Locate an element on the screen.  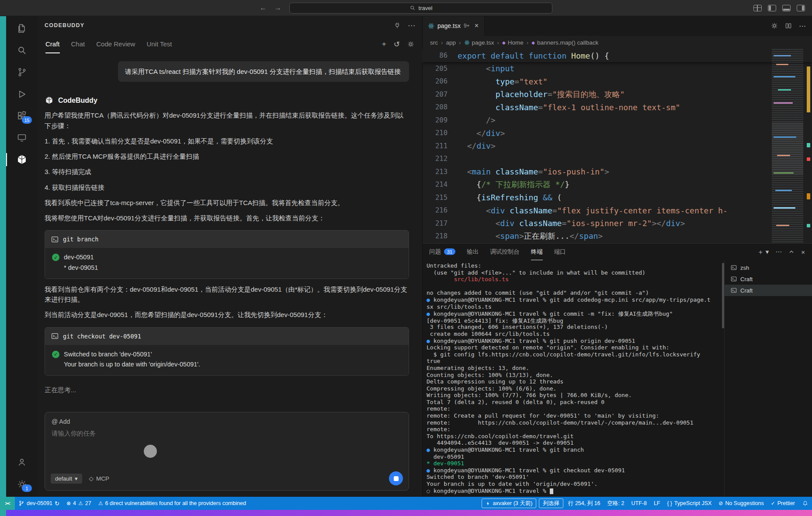
task-input: 请输入你的任务 is located at coordinates (227, 434).